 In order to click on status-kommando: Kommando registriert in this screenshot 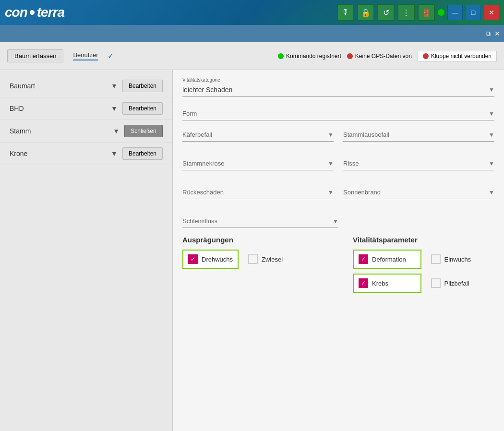, I will do `click(310, 56)`.